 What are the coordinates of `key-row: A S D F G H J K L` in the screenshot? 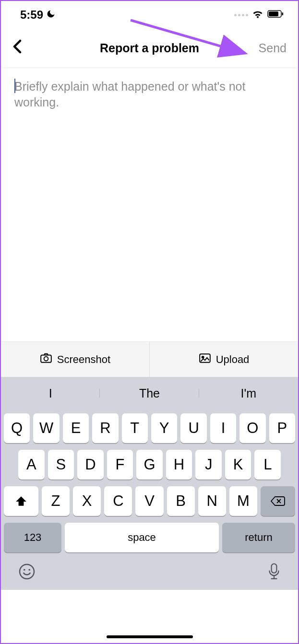 It's located at (150, 465).